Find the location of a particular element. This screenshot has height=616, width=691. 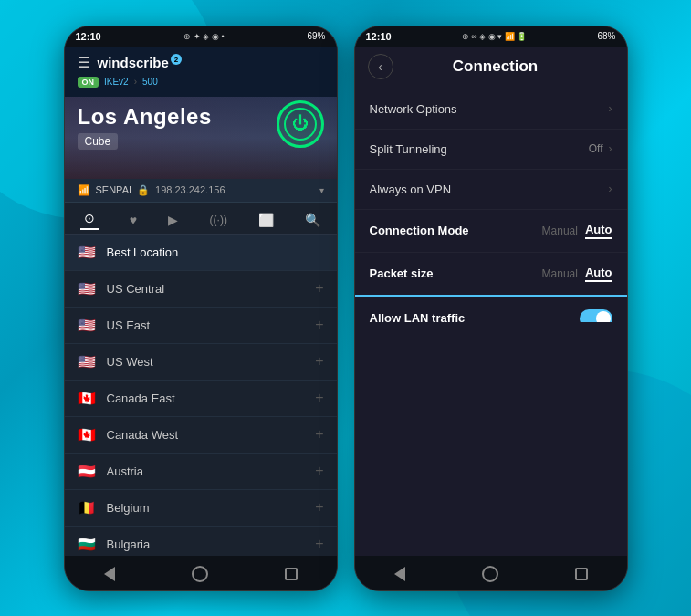

list-item-canada-east: 🇨🇦 Canada East + is located at coordinates (201, 399).